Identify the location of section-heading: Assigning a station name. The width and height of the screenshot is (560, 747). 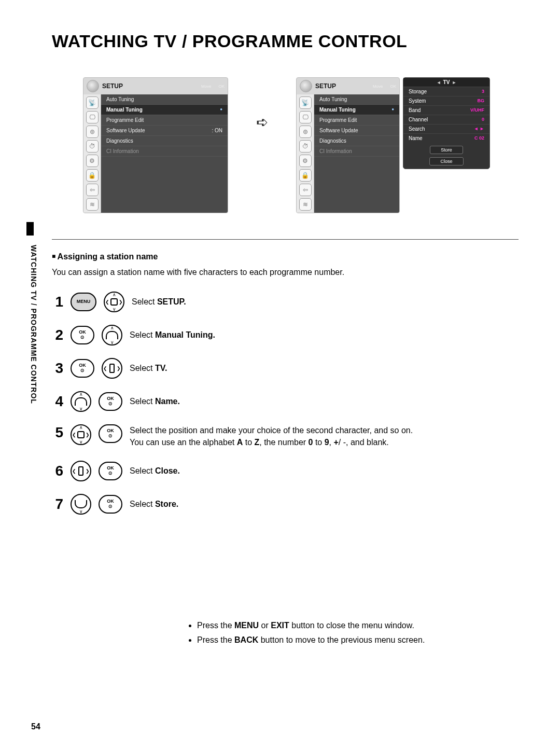
(285, 257).